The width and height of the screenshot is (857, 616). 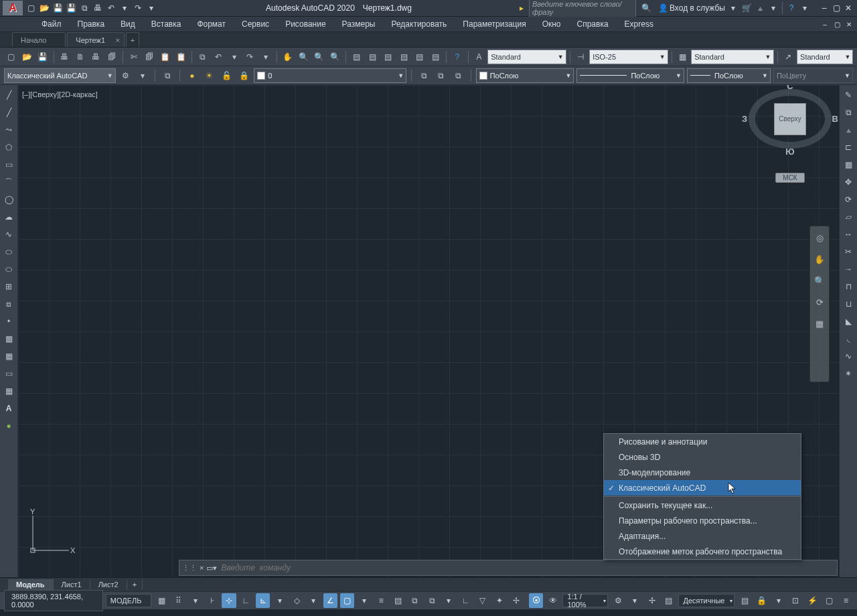 I want to click on qat-dd2-icon: ▾, so click(x=151, y=8).